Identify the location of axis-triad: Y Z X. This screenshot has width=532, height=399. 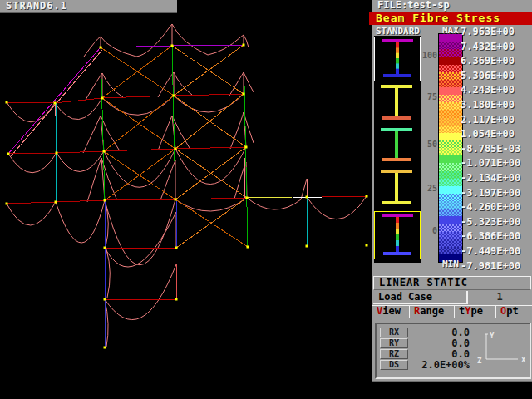
(502, 352).